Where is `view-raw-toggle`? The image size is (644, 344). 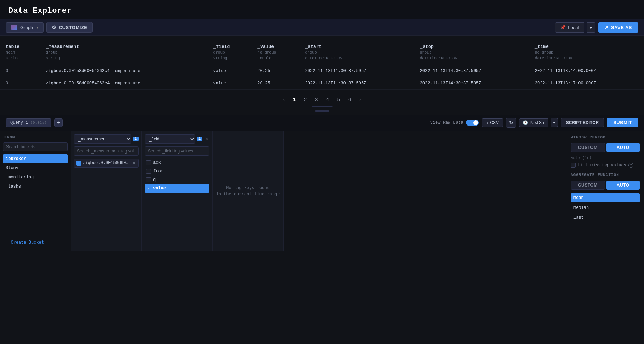
view-raw-toggle is located at coordinates (472, 123).